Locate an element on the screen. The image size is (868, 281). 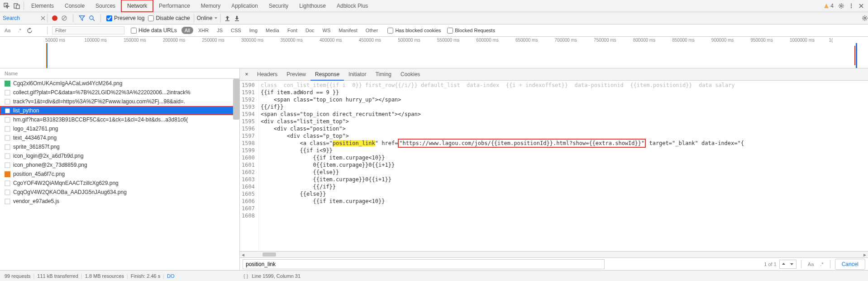
warn-count: 4 is located at coordinates (832, 6).